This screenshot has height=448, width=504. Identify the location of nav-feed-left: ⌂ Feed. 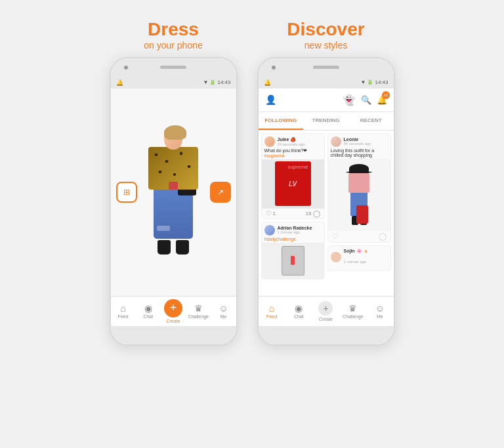
(123, 311).